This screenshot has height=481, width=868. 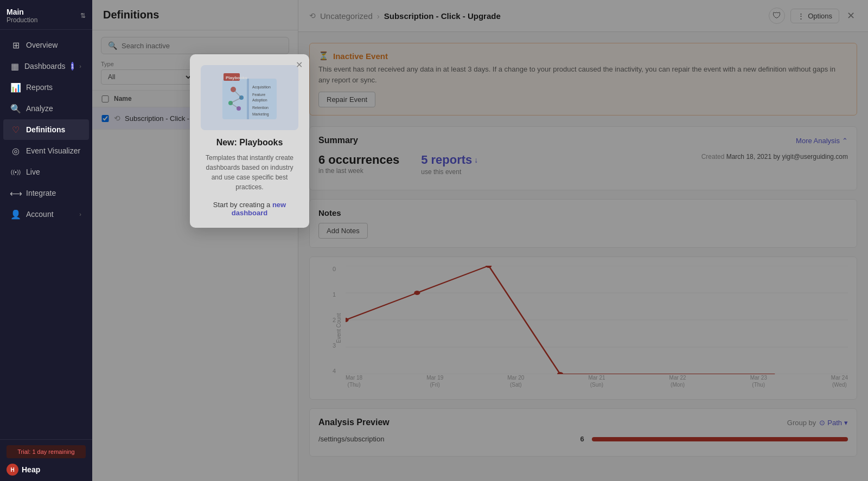 What do you see at coordinates (15, 66) in the screenshot?
I see `dashboards-icon: ▦` at bounding box center [15, 66].